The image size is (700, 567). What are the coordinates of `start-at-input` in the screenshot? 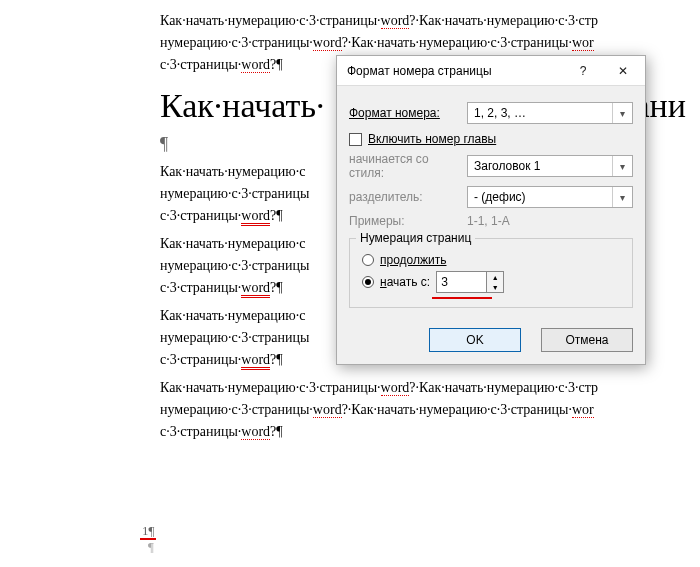 It's located at (461, 282).